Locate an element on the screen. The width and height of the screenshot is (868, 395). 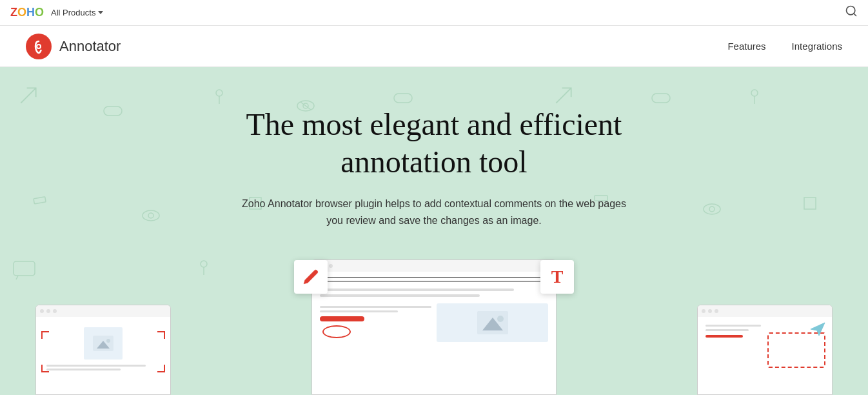
center-browser-content is located at coordinates (434, 310).